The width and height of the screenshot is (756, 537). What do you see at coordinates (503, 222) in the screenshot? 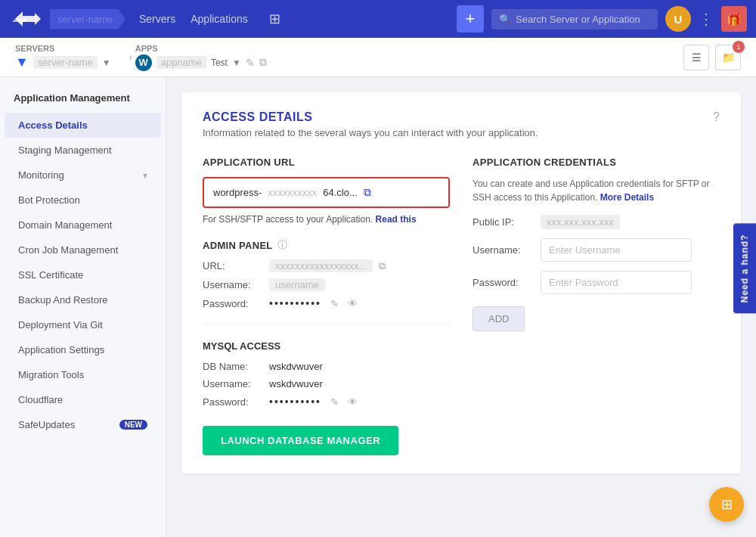
I see `public-ip-label: Public IP:` at bounding box center [503, 222].